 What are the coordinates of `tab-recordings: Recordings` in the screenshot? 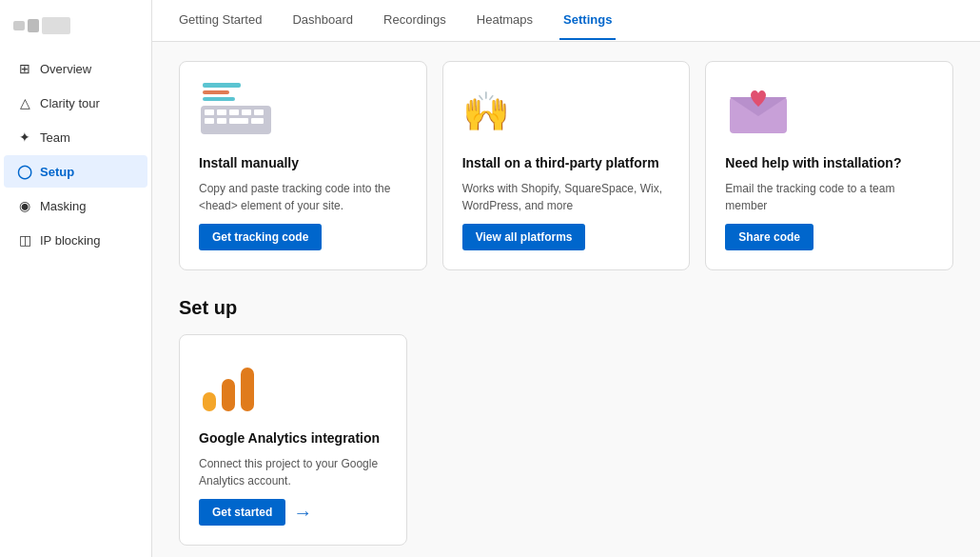 It's located at (415, 21).